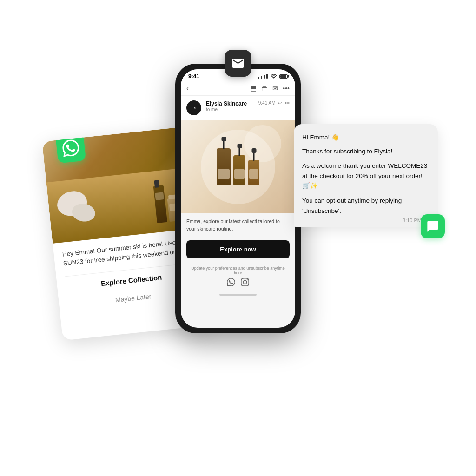 The height and width of the screenshot is (476, 476). What do you see at coordinates (366, 176) in the screenshot?
I see `sms-bubble: Hi Emma! 👋 Thanks for subscribing to Ely…` at bounding box center [366, 176].